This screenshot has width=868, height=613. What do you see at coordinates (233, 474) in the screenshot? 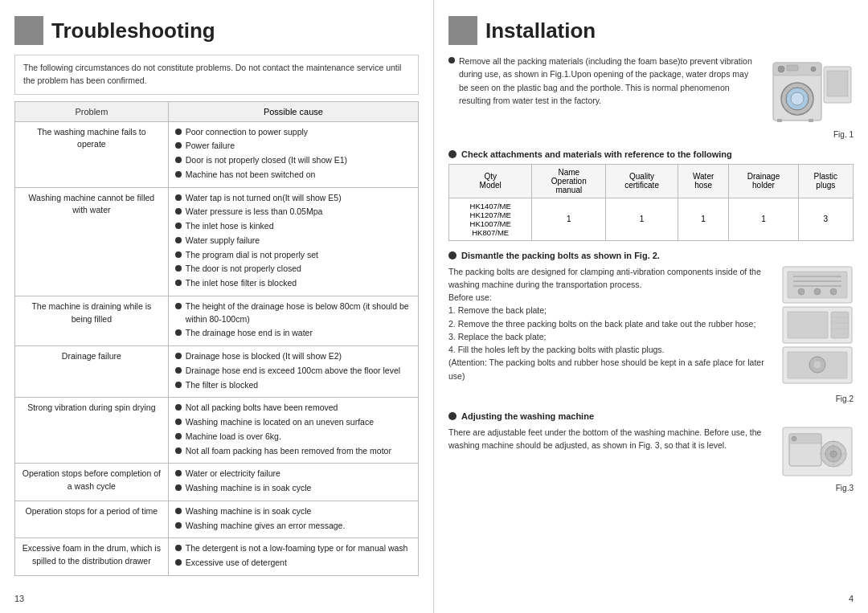
I see `cause-text: Water or electricity failure` at bounding box center [233, 474].